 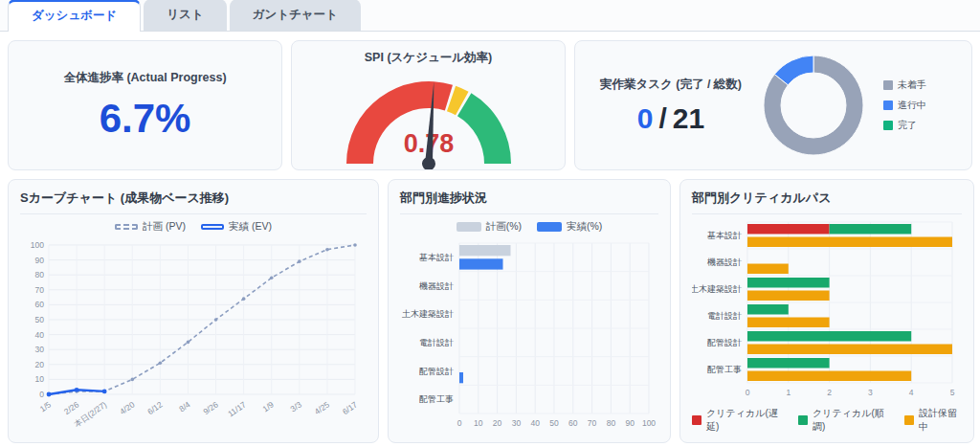 I want to click on spi-title: SPI (スケジュール効率), so click(x=429, y=57).